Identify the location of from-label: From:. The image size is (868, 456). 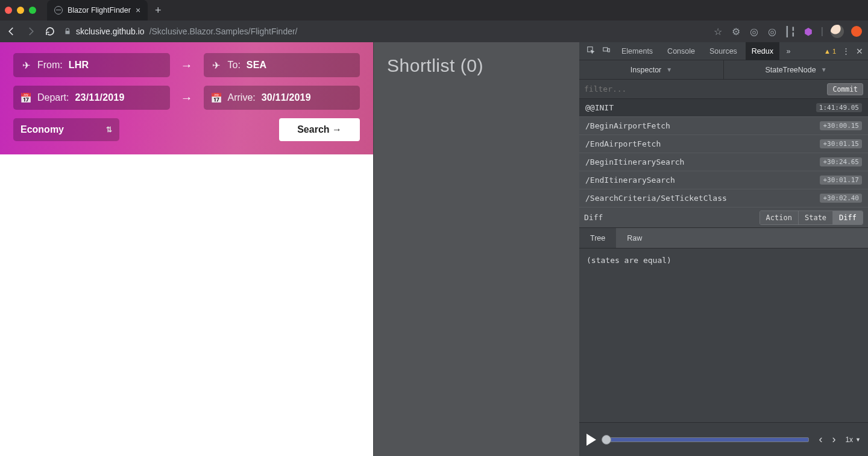
(50, 65).